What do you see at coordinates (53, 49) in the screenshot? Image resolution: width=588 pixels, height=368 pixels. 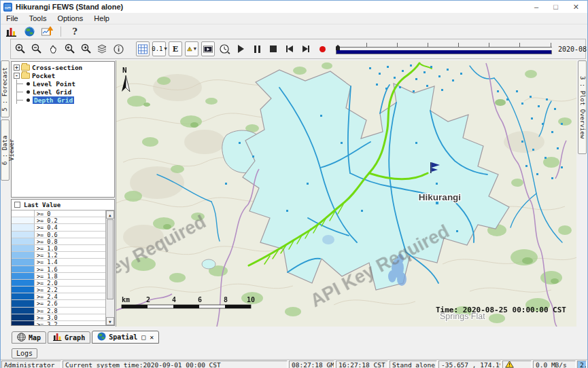 I see `pan-button` at bounding box center [53, 49].